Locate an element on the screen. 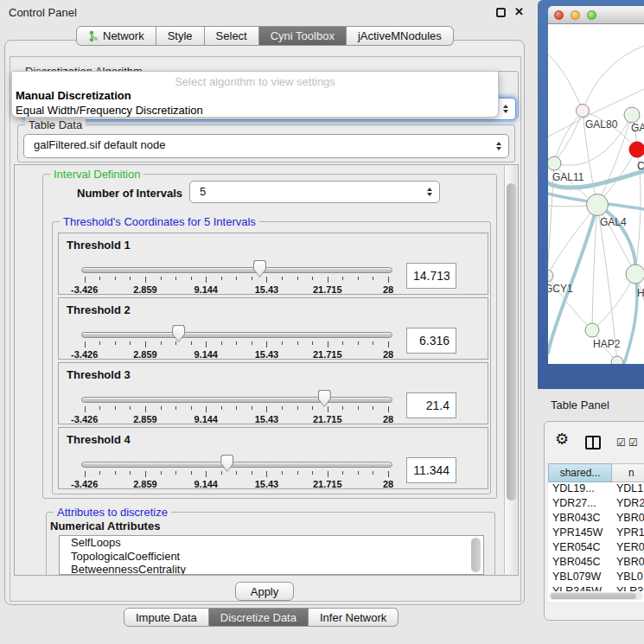 This screenshot has width=644, height=644. table-row: YDL19...YDL1 is located at coordinates (596, 489).